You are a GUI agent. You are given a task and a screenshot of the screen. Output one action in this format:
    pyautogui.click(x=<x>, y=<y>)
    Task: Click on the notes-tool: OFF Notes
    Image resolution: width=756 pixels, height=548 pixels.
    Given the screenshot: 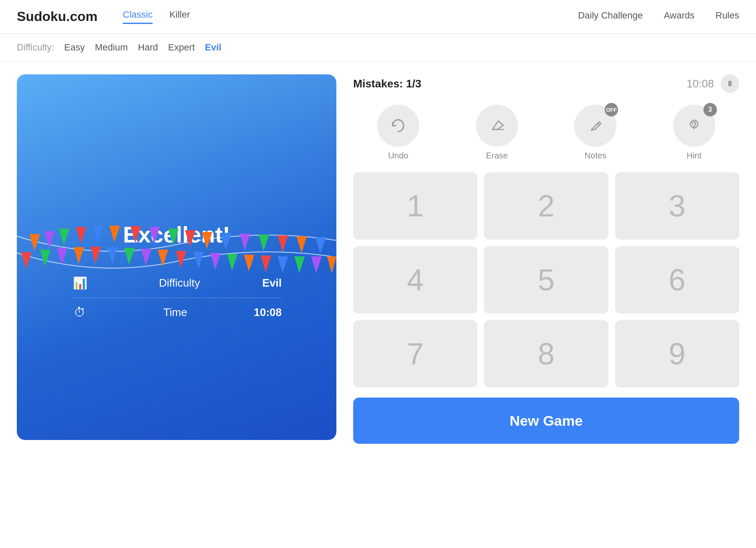 What is the action you would take?
    pyautogui.click(x=595, y=133)
    